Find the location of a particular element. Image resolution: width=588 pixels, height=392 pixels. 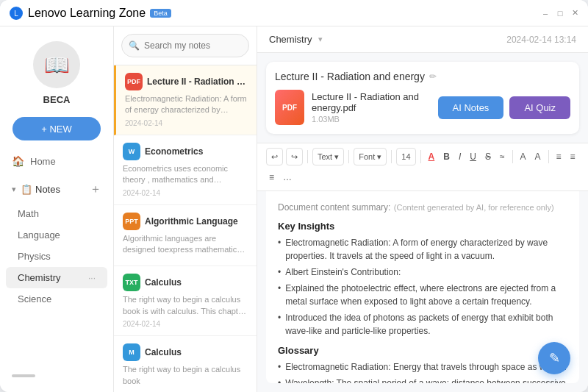

list-item: PPT Algorithmic Language Algorithmic lan… is located at coordinates (185, 236).